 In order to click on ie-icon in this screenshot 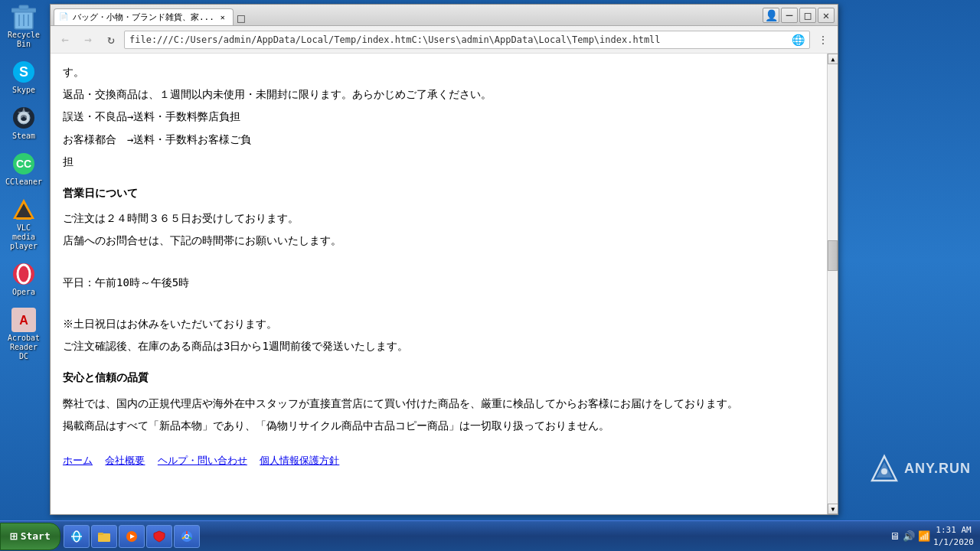, I will do `click(77, 536)`.